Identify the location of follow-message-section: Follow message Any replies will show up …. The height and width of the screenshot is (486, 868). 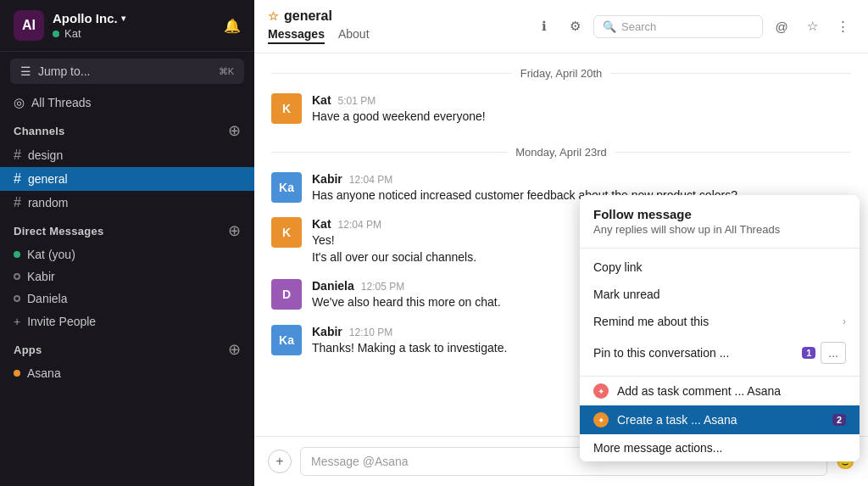
(720, 222).